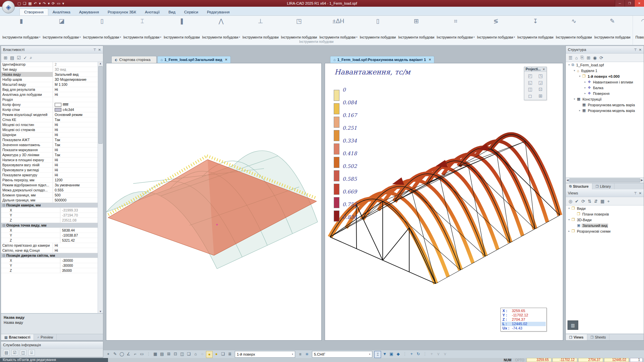 Image resolution: width=644 pixels, height=362 pixels. What do you see at coordinates (635, 50) in the screenshot?
I see `pin-icon: ⊤` at bounding box center [635, 50].